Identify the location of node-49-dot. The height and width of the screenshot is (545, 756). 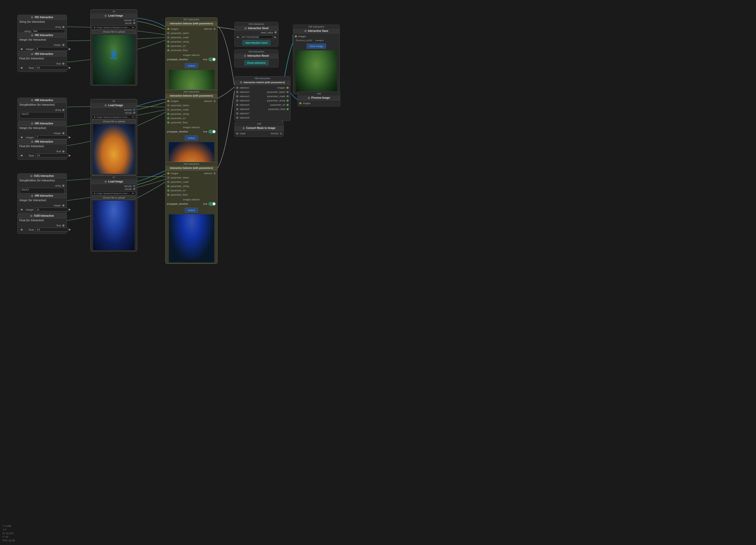
(309, 98).